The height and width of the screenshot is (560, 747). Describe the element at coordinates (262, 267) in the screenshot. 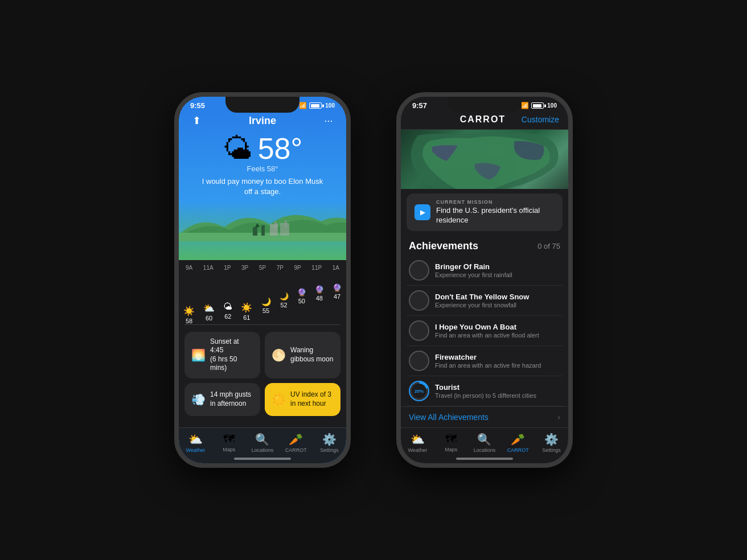

I see `hourly-labels: 9A 11A 1P 3P 5P 7P 9P 11P 1A` at that location.